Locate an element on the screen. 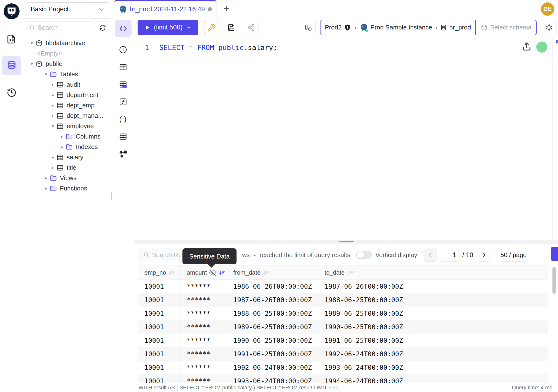 The image size is (558, 392). table-cell: 1988-06-25T00:00:00Z is located at coordinates (273, 313).